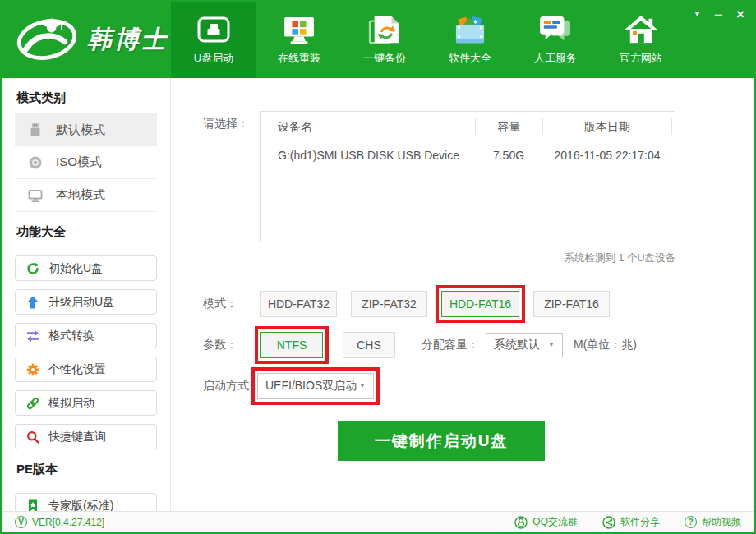 This screenshot has height=534, width=756. I want to click on gear-icon, so click(33, 370).